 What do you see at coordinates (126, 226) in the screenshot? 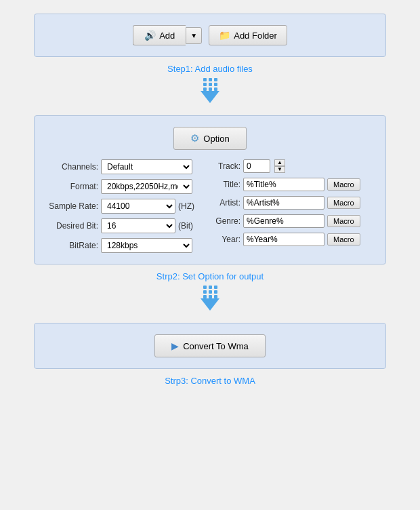
I see `desiredbit-row: Desired Bit: 16 (Bit)` at bounding box center [126, 226].